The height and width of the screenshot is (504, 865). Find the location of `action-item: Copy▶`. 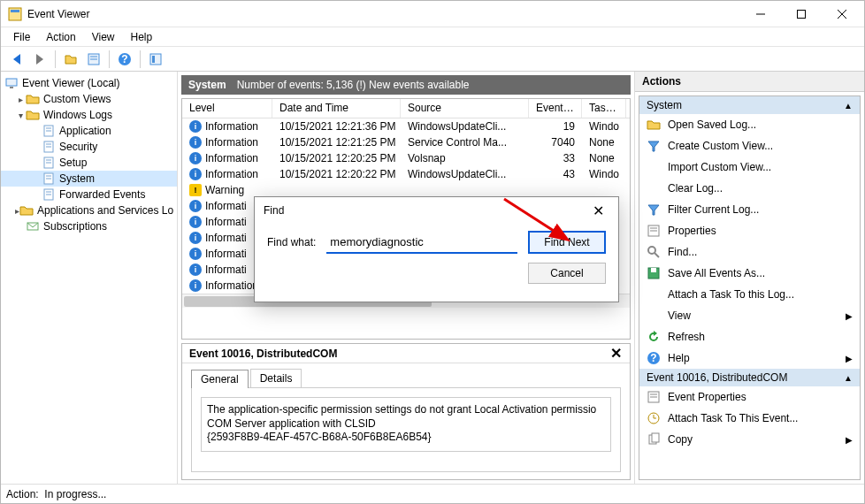

action-item: Copy▶ is located at coordinates (750, 439).